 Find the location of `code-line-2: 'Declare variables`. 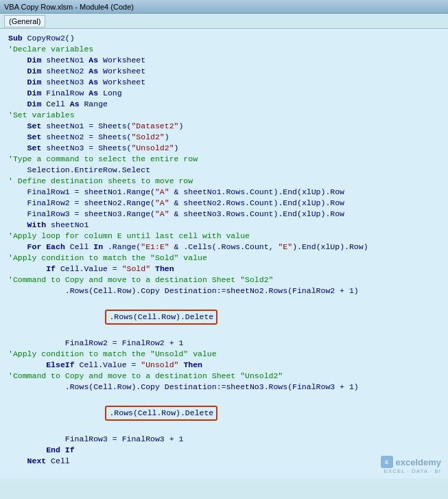

code-line-2: 'Declare variables is located at coordinates (228, 49).